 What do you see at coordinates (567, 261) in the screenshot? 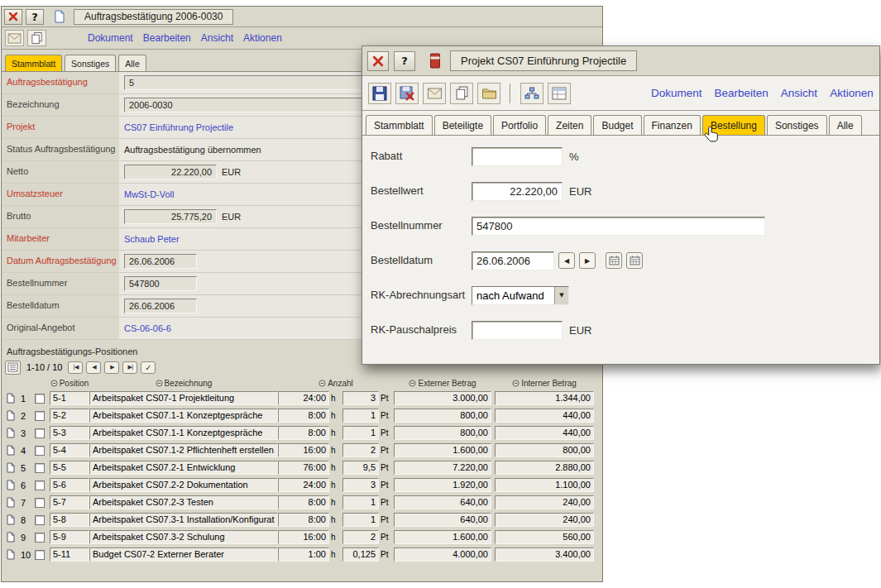
I see `date-prev-button: ◀` at bounding box center [567, 261].